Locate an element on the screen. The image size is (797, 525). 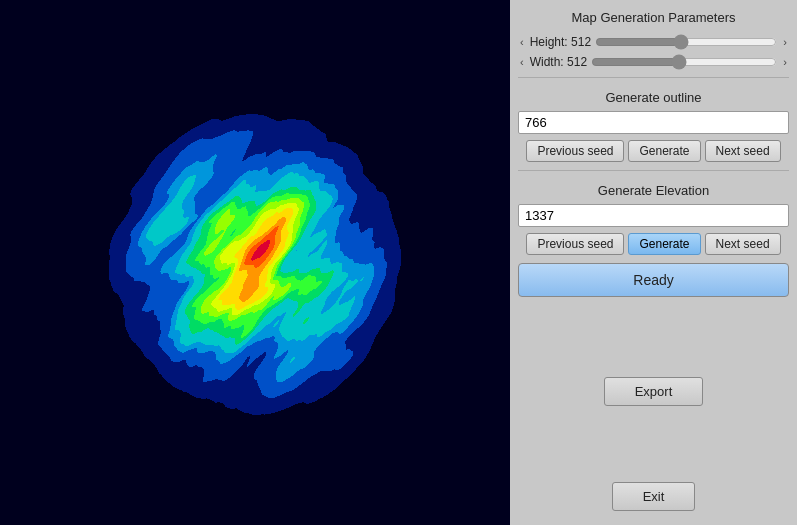
elevation-button-row: Previous seed Generate Next seed is located at coordinates (654, 244).